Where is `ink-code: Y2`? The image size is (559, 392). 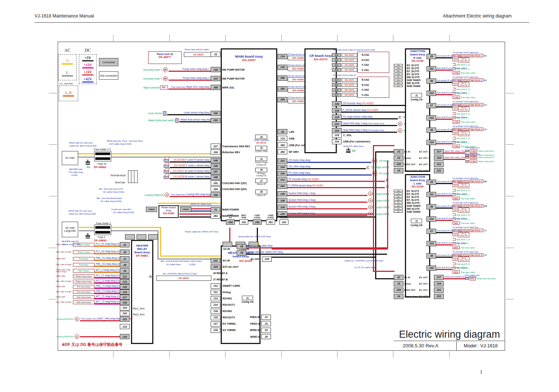 ink-code: Y2 is located at coordinates (485, 255).